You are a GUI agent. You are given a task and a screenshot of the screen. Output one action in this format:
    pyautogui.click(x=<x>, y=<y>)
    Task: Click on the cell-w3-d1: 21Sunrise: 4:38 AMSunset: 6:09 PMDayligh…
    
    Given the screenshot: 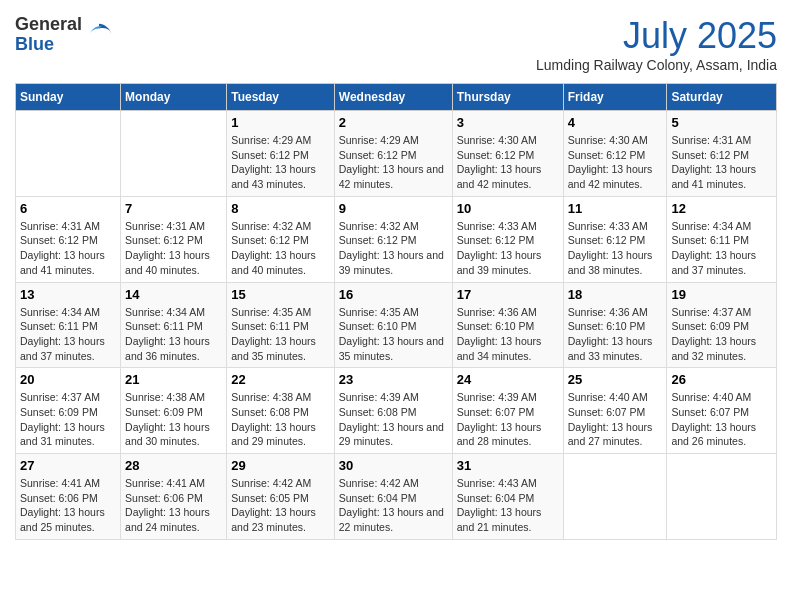 What is the action you would take?
    pyautogui.click(x=174, y=411)
    